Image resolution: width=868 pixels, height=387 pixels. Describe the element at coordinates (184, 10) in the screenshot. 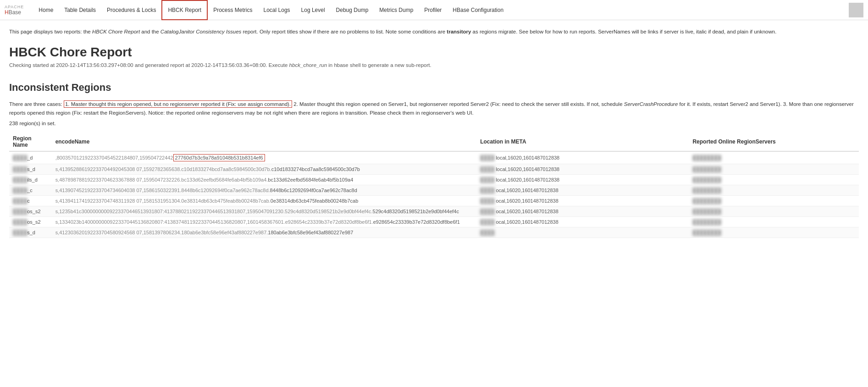

I see `nav-hbck-report: HBCK Report` at that location.